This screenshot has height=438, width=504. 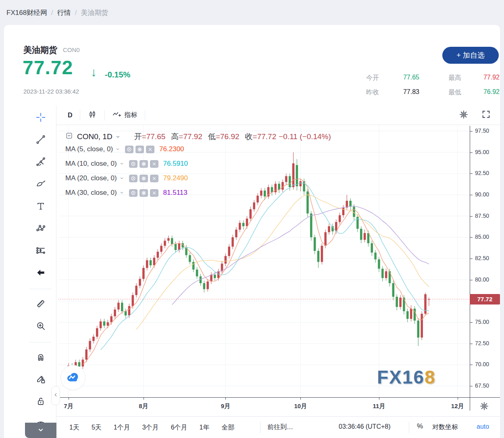 I want to click on tool-brush-button, so click(x=41, y=184).